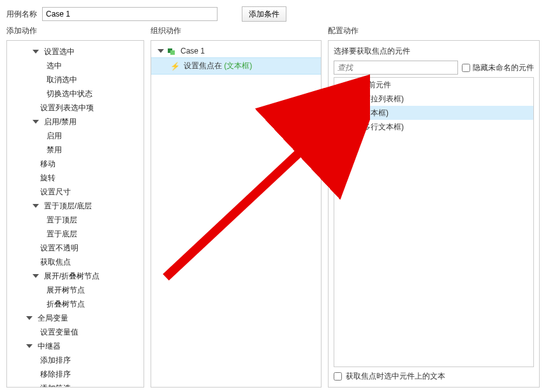 Image resolution: width=555 pixels, height=392 pixels. Describe the element at coordinates (338, 376) in the screenshot. I see `select-text-on-focus-checkbox` at that location.